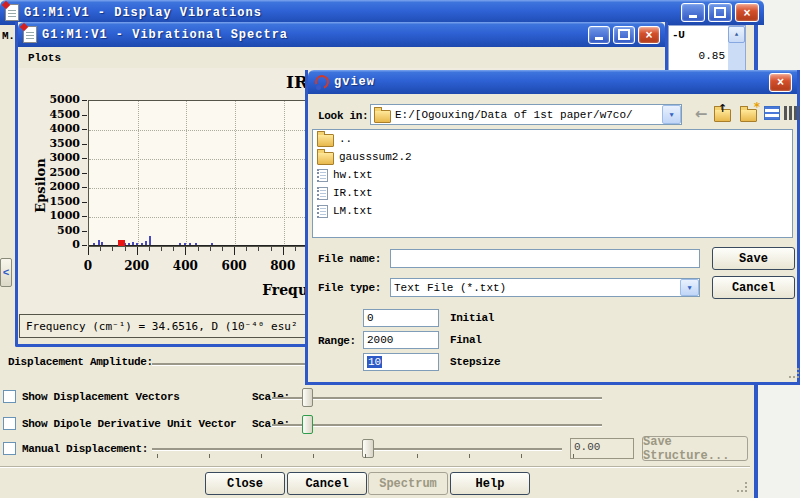  What do you see at coordinates (602, 448) in the screenshot?
I see `manual-displacement-value: 0.00` at bounding box center [602, 448].